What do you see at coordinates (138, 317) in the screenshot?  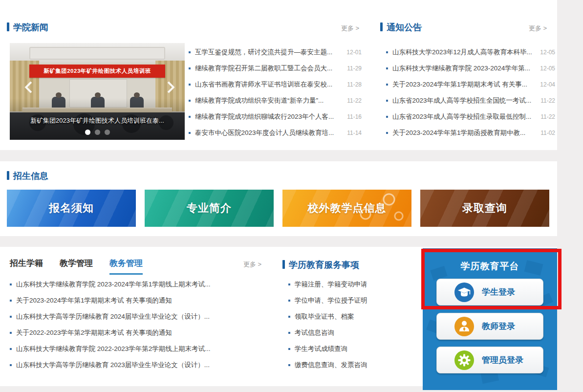 I see `management-link: 山东科技大学高等学历继续教育 2024届毕业生毕业论文（设计）...` at bounding box center [138, 317].